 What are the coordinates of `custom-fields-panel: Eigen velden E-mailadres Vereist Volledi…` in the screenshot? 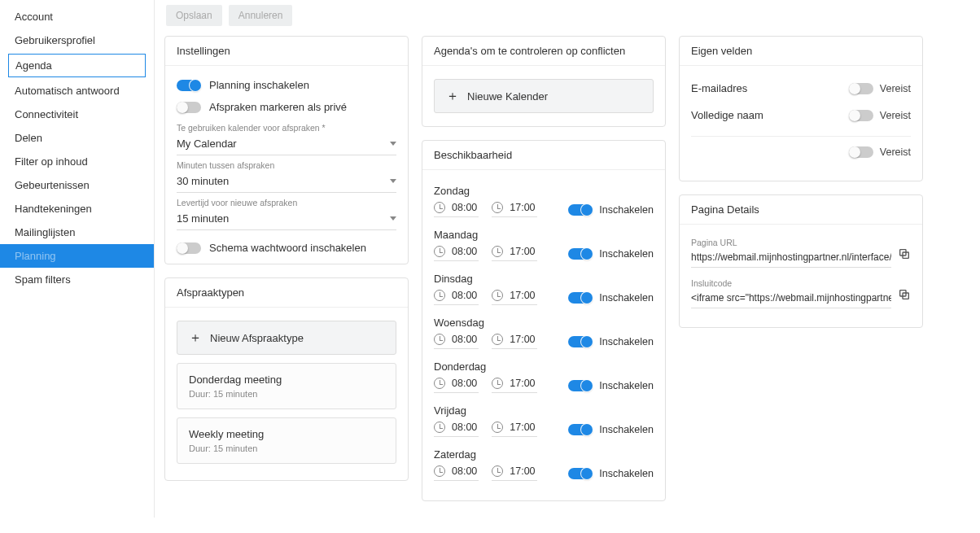 It's located at (801, 109).